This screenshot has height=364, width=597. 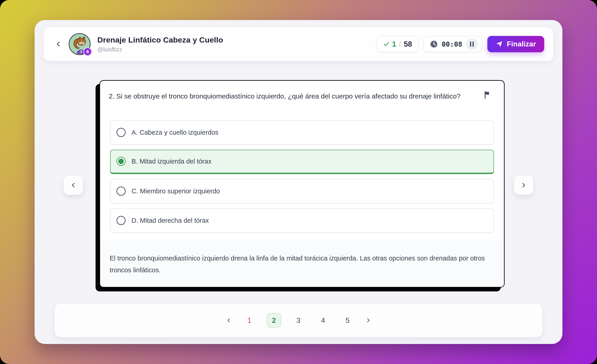 What do you see at coordinates (73, 185) in the screenshot?
I see `previous-question-button` at bounding box center [73, 185].